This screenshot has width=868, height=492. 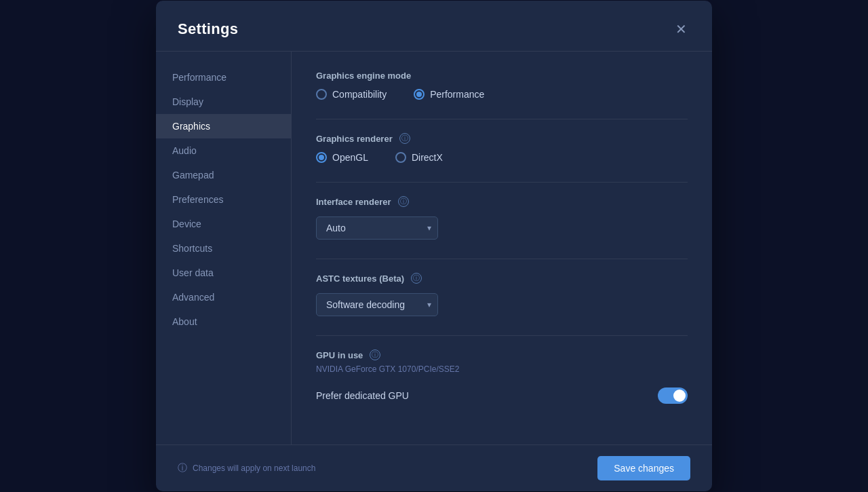 What do you see at coordinates (224, 248) in the screenshot?
I see `sidebar: Performance Display Graphics Audio Gamep…` at bounding box center [224, 248].